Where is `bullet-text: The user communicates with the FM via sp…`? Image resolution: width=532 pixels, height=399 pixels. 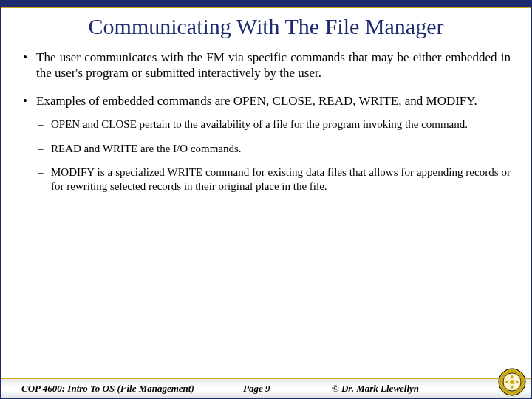
bullet-text: The user communicates with the FM via sp… is located at coordinates (273, 65).